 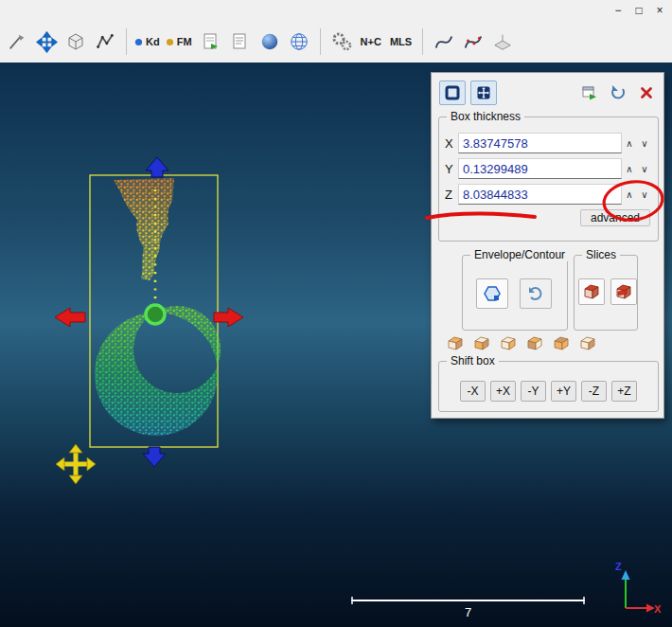 I want to click on z-spin-up-button: ∧, so click(x=629, y=194).